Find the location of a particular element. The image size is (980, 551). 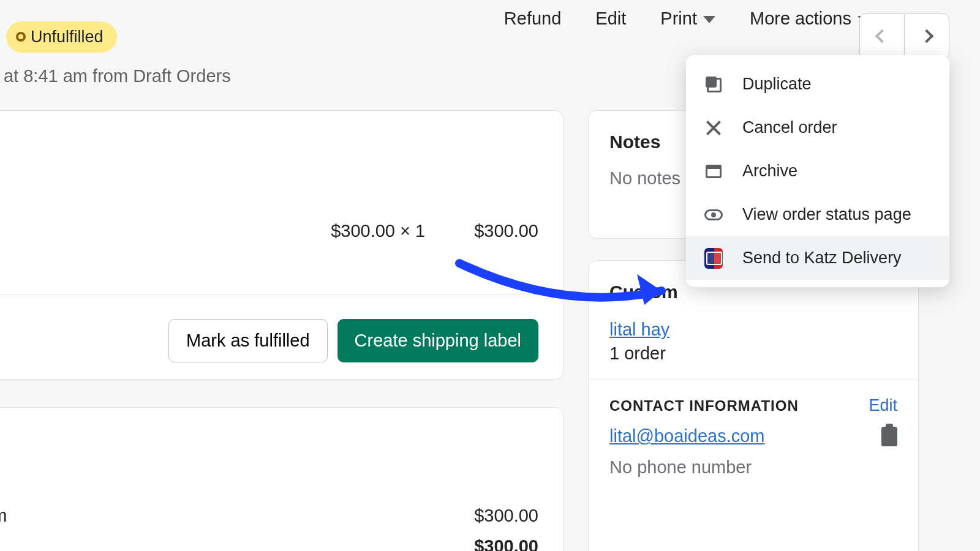

line-item-total: $300.00 is located at coordinates (506, 231).